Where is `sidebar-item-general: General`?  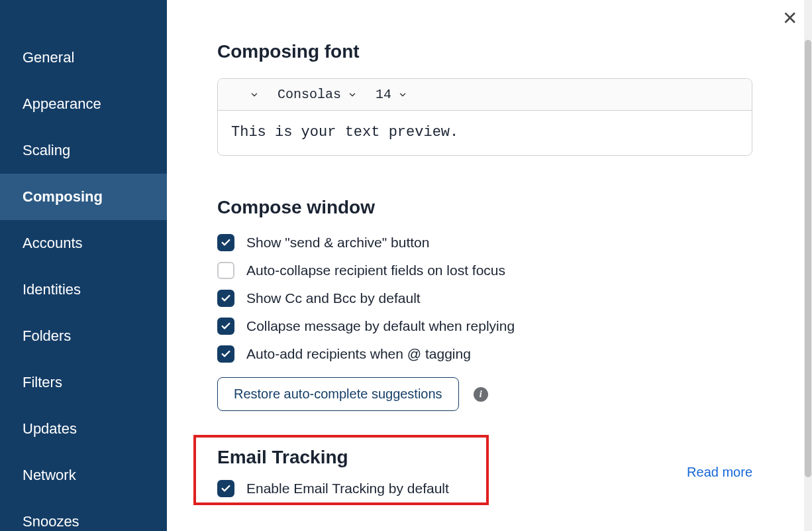 sidebar-item-general: General is located at coordinates (83, 58).